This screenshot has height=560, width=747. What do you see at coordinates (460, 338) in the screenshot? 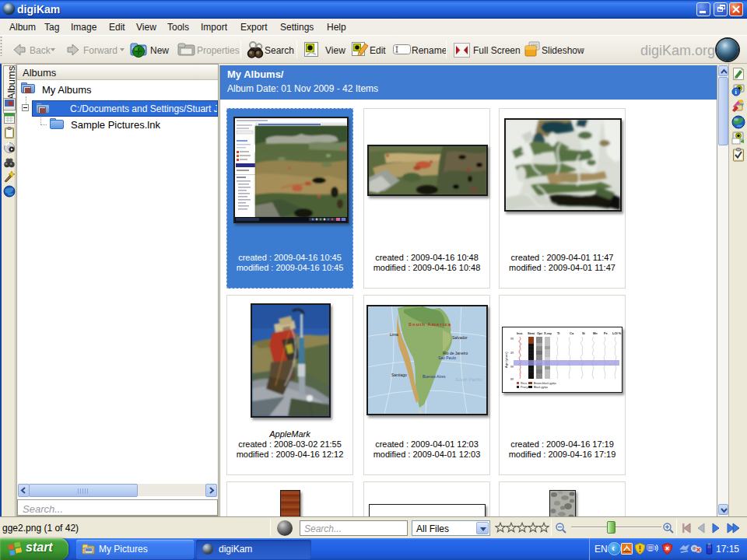
I see `svg-text: Salvador` at bounding box center [460, 338].